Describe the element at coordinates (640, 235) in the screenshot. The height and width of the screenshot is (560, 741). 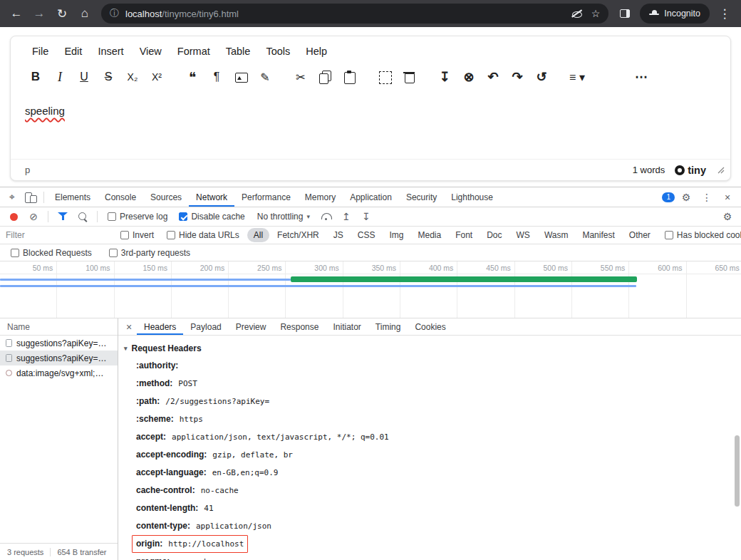
I see `request-type-filter: Other` at that location.